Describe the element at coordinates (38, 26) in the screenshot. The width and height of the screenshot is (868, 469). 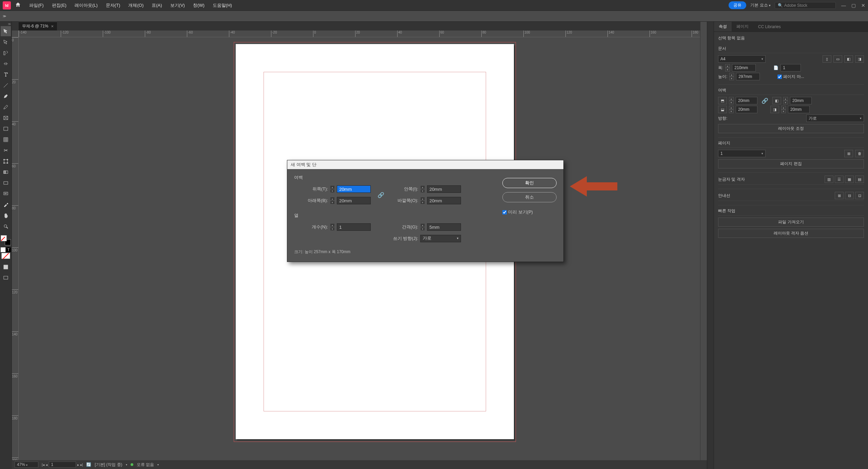
I see `document-tab: 무제-6 @ 71% ×` at that location.